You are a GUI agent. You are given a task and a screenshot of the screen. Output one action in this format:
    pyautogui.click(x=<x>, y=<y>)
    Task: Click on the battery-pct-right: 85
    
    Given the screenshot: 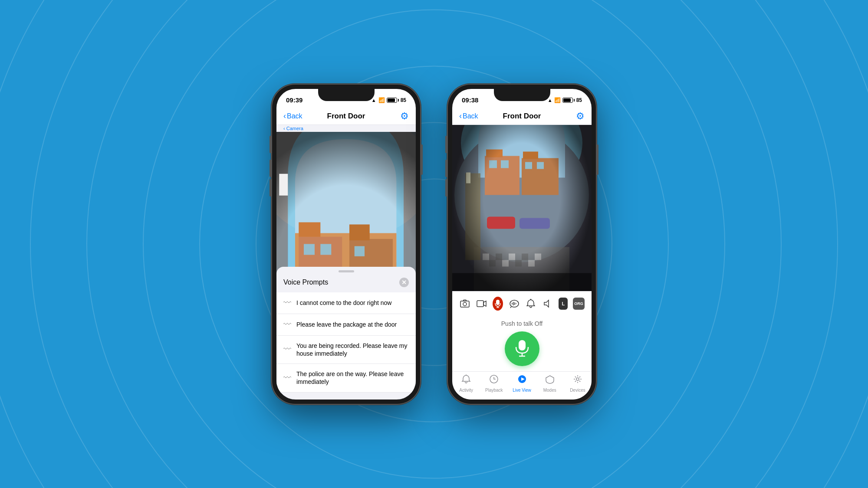 What is the action you would take?
    pyautogui.click(x=579, y=100)
    